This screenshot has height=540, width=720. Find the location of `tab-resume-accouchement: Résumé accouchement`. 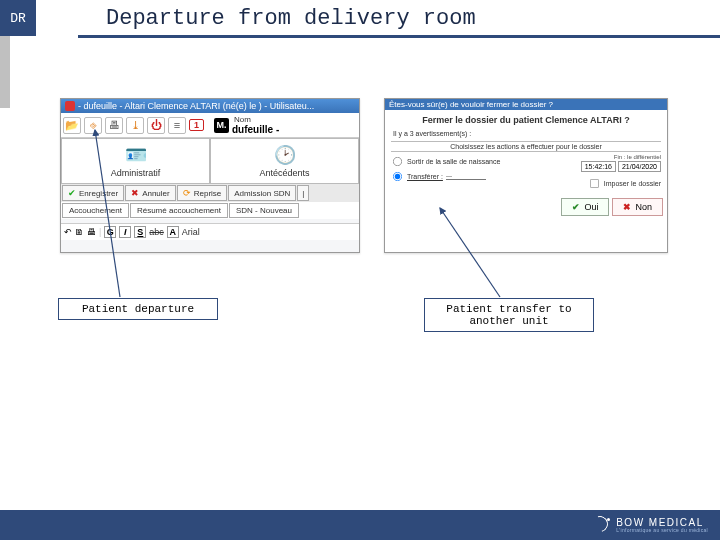

tab-resume-accouchement: Résumé accouchement is located at coordinates (179, 210).